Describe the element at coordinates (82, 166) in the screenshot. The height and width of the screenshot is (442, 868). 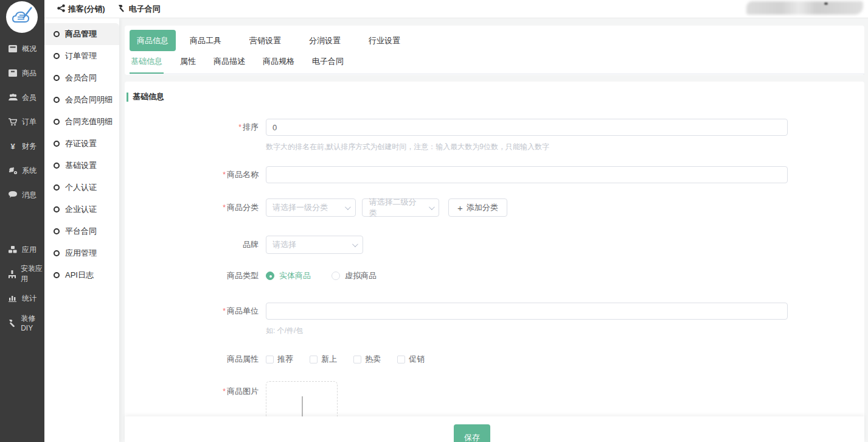
I see `menu-item-basic-setting: 基础设置` at that location.